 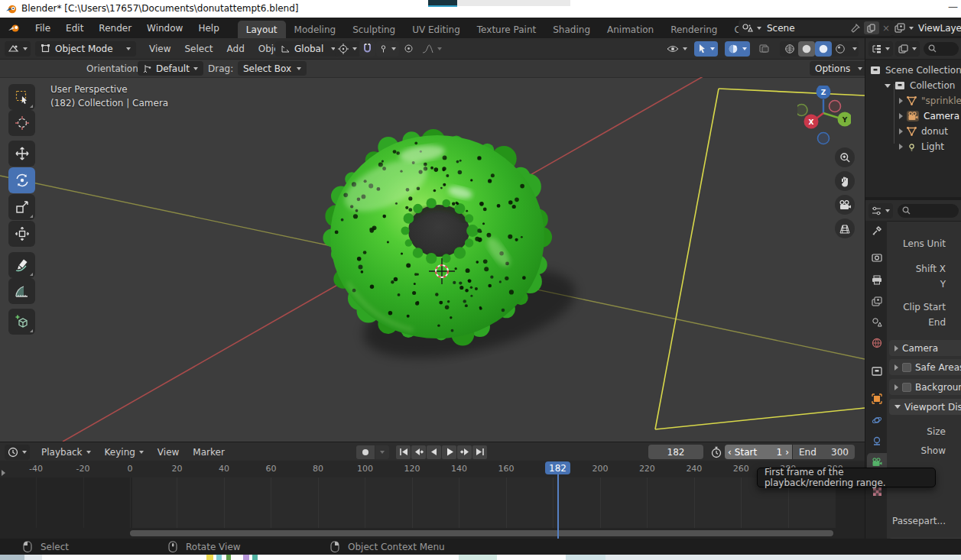 I want to click on delete-scene-button: ×, so click(x=886, y=28).